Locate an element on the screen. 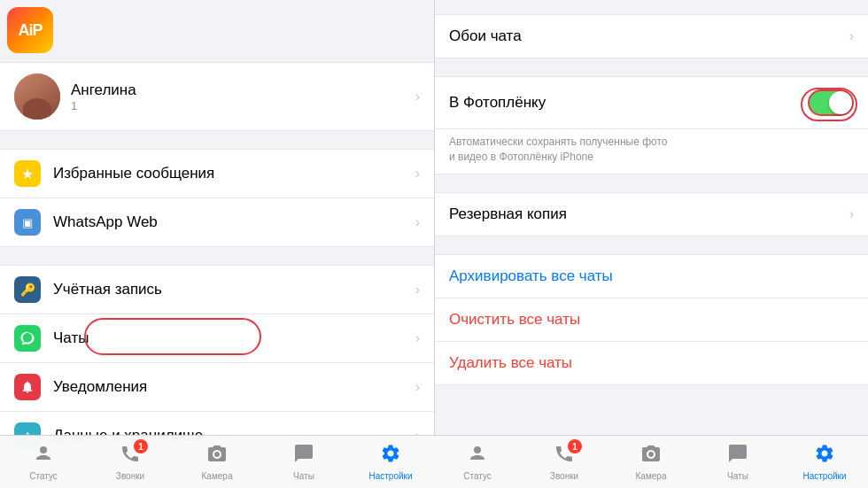  aip-logo: AiP is located at coordinates (30, 30).